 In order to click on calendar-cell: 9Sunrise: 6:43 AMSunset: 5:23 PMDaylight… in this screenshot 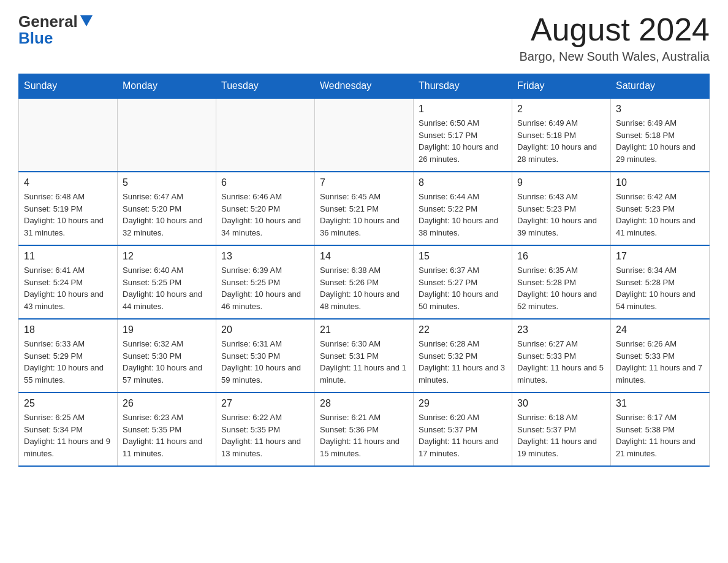, I will do `click(561, 209)`.